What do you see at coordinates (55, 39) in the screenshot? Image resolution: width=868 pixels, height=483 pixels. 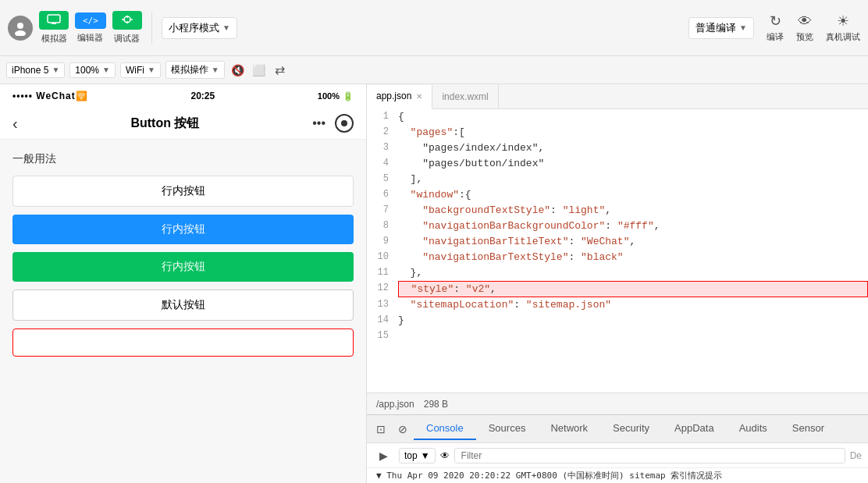 I see `simulator-label: 模拟器` at bounding box center [55, 39].